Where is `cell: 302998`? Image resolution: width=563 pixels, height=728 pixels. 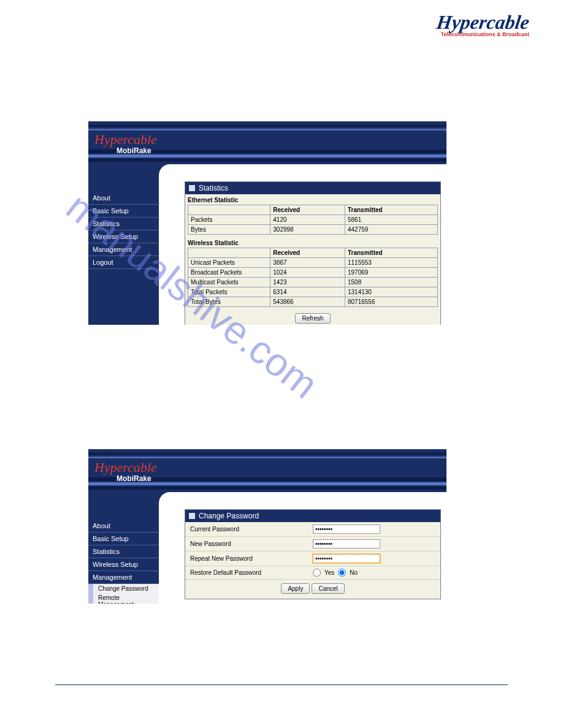 cell: 302998 is located at coordinates (308, 230).